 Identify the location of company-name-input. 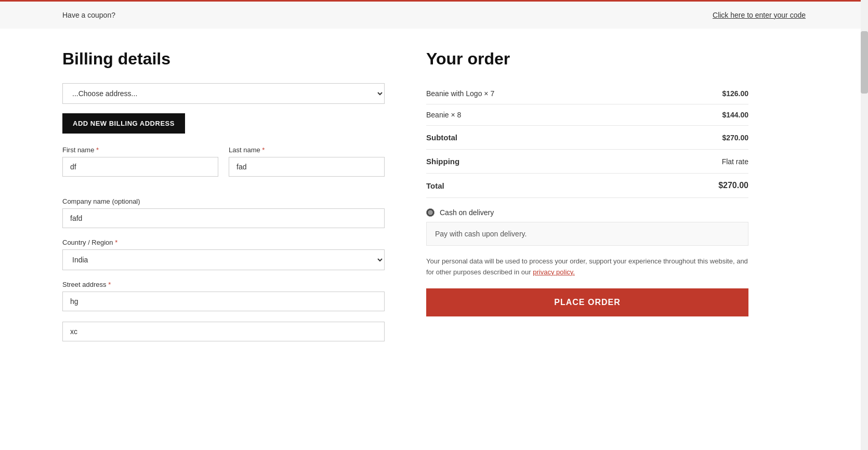
(223, 218).